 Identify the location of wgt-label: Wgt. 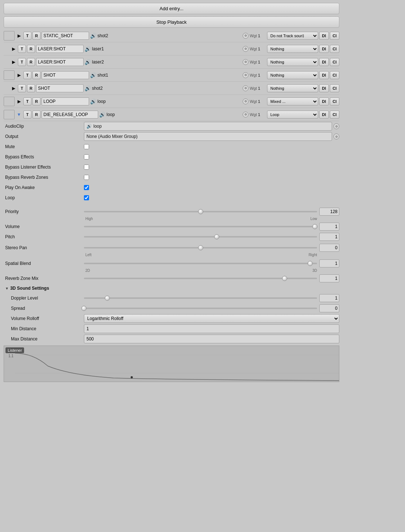
(253, 88).